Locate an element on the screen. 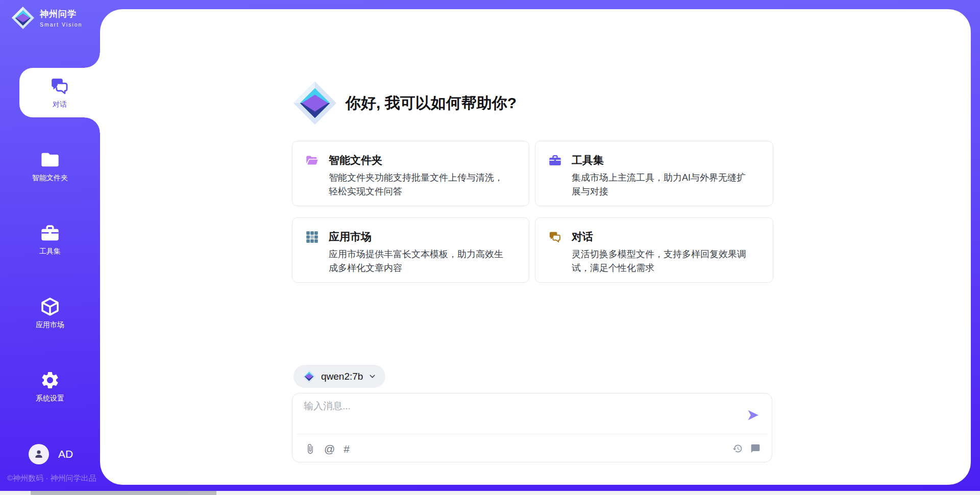  brand-subtitle: Smart Vision is located at coordinates (61, 24).